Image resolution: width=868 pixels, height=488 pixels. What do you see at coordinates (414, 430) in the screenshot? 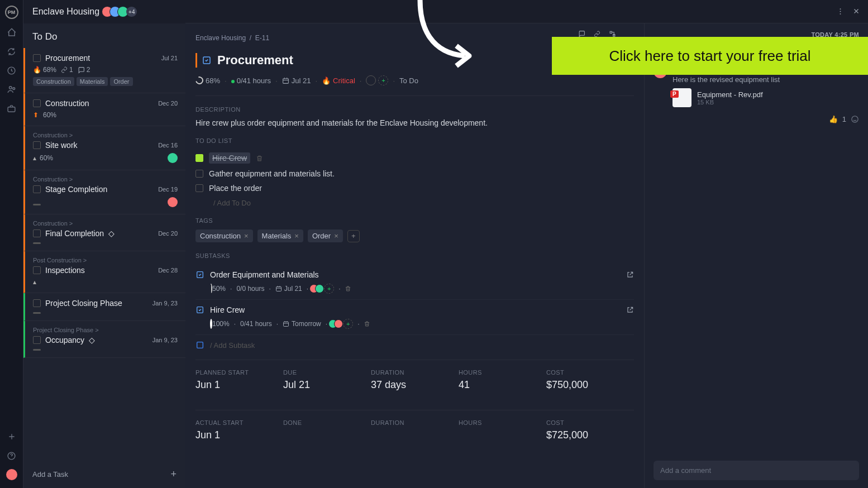
I see `actual-stats: ACTUAL STARTJun 1 DONE DURATION HOURS CO…` at bounding box center [414, 430].